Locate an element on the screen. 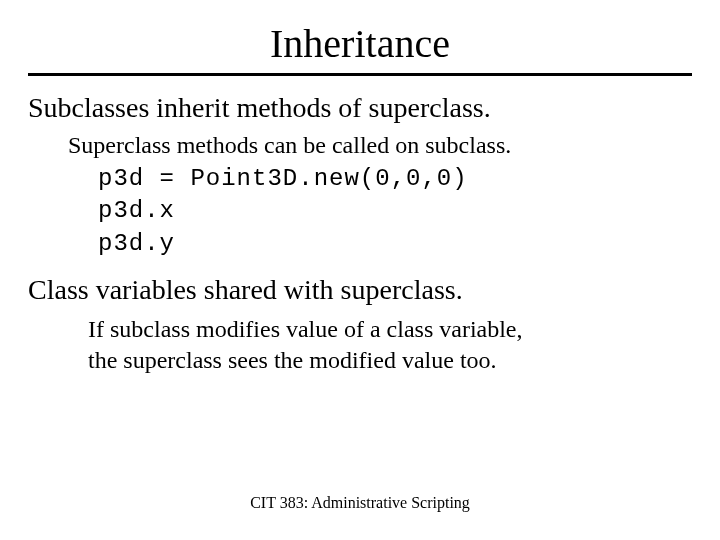  slide-title: Inheritance is located at coordinates (360, 44).